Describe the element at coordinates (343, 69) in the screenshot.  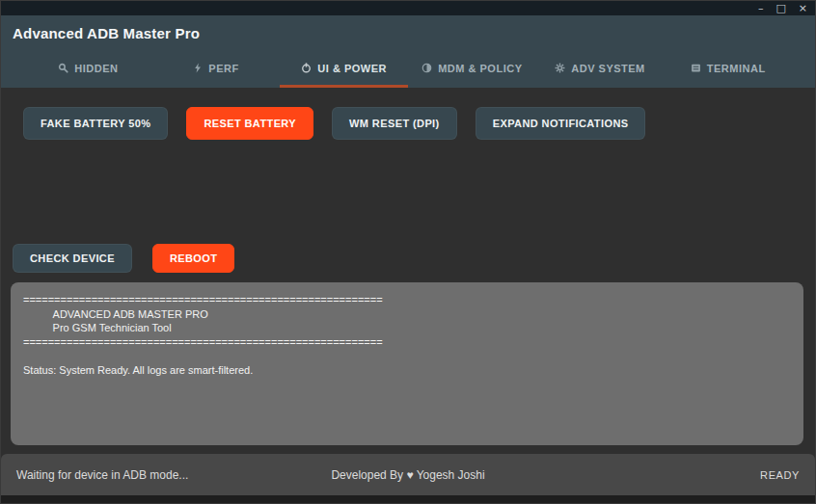
I see `tab-ui-power: UI & POWER` at that location.